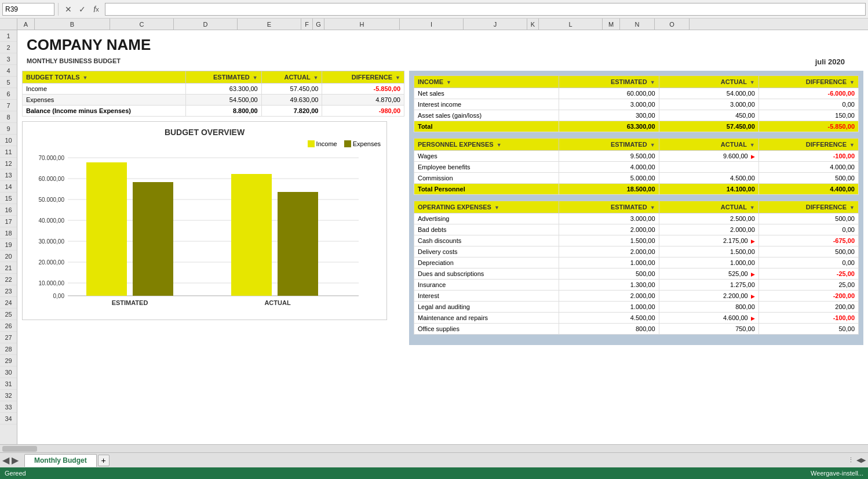  I want to click on operating-filter-2: ▼, so click(652, 208).